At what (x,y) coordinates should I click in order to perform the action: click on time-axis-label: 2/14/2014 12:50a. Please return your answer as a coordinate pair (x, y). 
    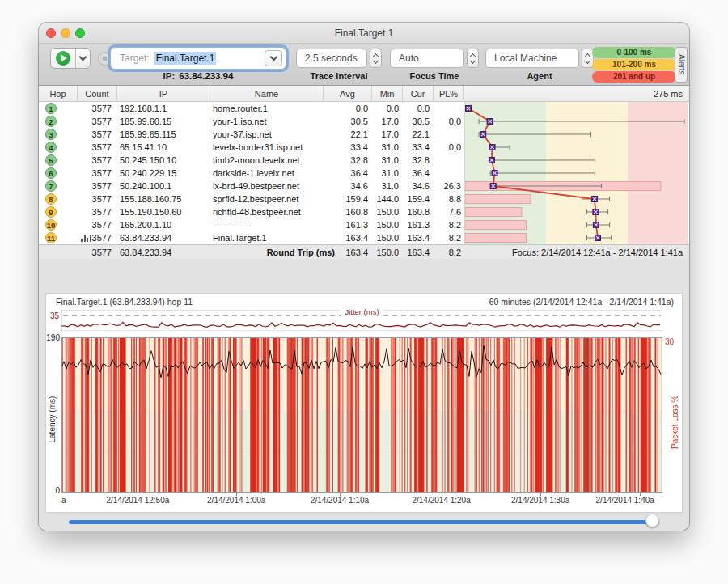
    Looking at the image, I should click on (138, 500).